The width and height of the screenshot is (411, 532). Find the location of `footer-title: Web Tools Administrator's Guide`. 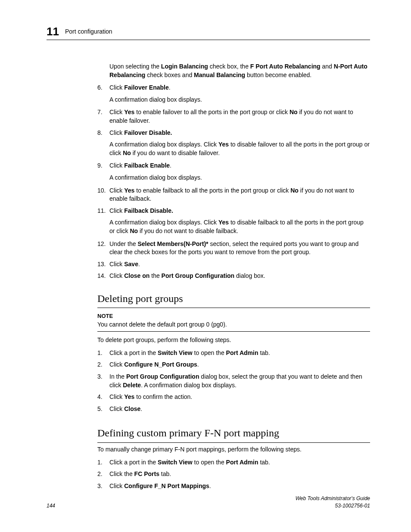

footer-title: Web Tools Administrator's Guide is located at coordinates (333, 498).